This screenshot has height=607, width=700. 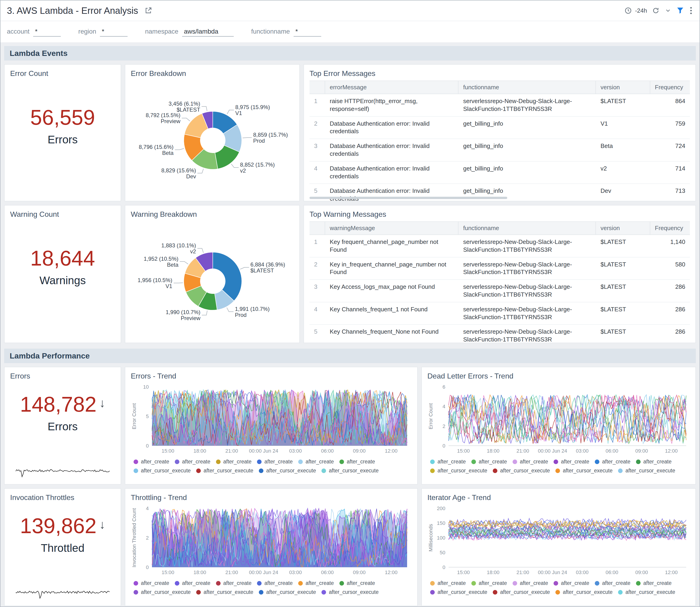 I want to click on donut-slice-label: 8,829 (15.6%)Dev, so click(x=178, y=173).